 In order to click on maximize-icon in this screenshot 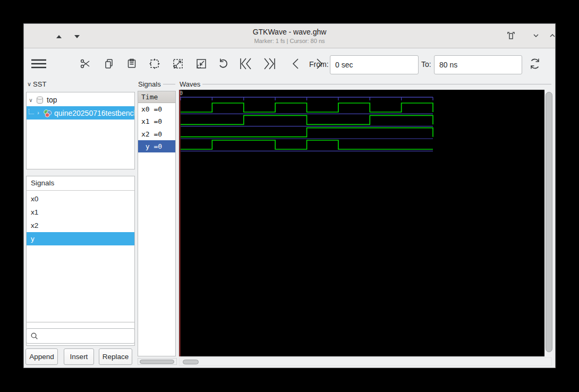, I will do `click(551, 36)`.